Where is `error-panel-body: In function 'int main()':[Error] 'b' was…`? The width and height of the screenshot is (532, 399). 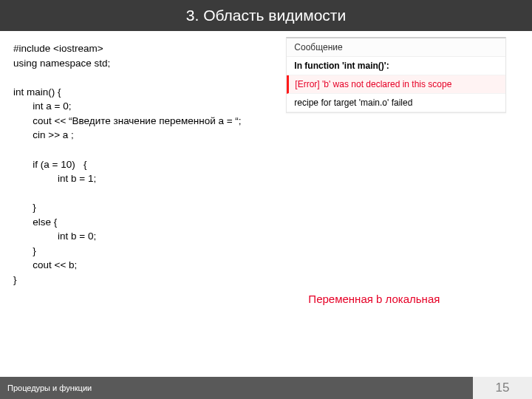
error-panel-body: In function 'int main()':[Error] 'b' was… is located at coordinates (396, 84).